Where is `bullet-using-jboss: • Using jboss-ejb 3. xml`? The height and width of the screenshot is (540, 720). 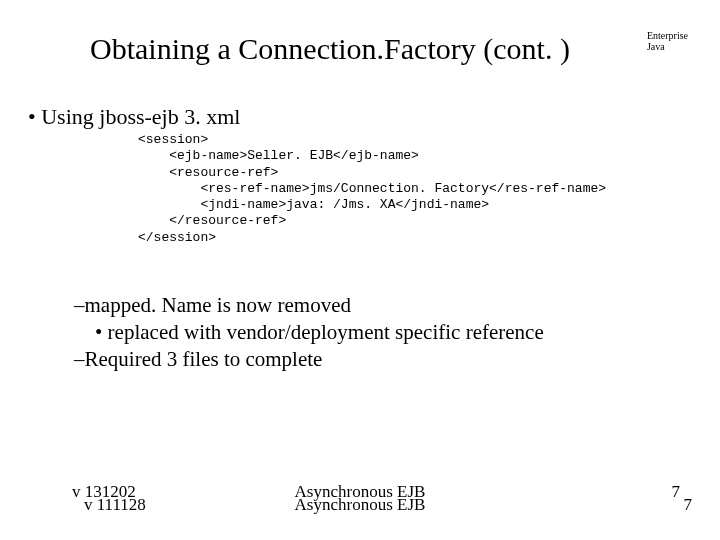 bullet-using-jboss: • Using jboss-ejb 3. xml is located at coordinates (134, 117).